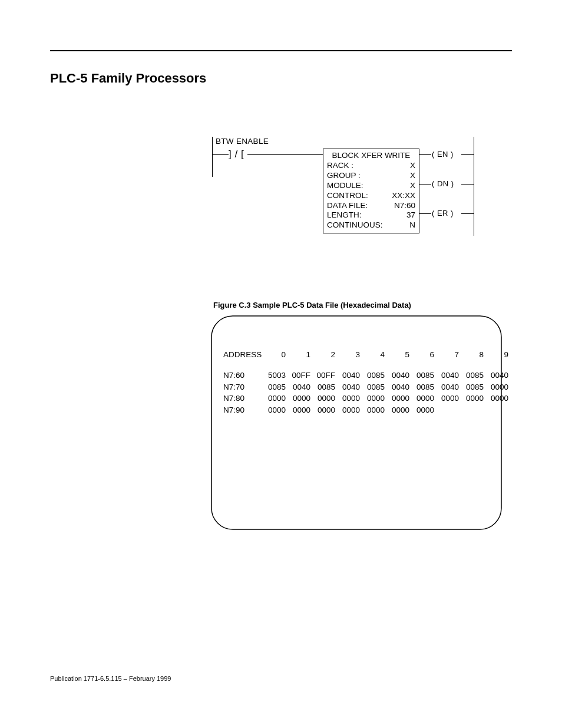 The image size is (562, 728). What do you see at coordinates (468, 154) in the screenshot?
I see `wire-en-to-rail` at bounding box center [468, 154].